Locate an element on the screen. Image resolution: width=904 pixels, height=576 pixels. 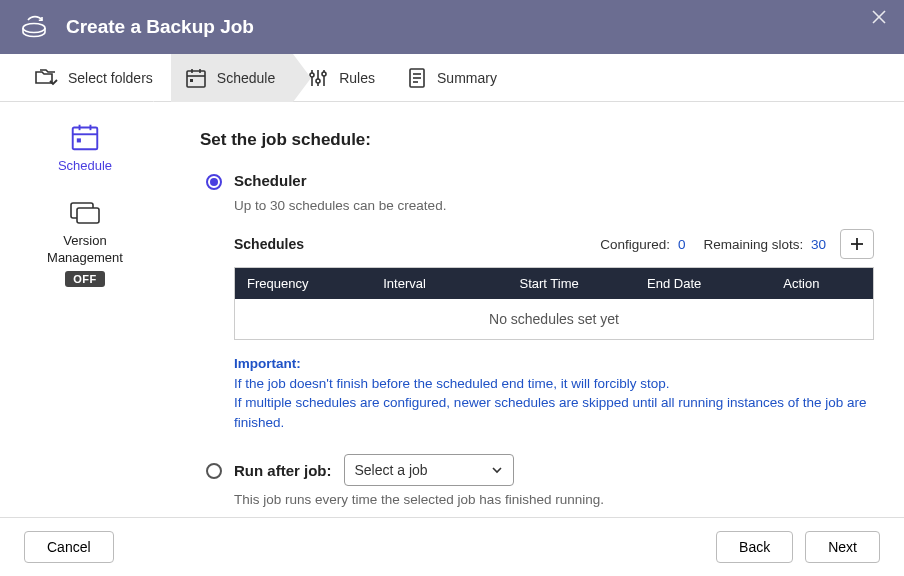
plus-icon is located at coordinates (857, 244).